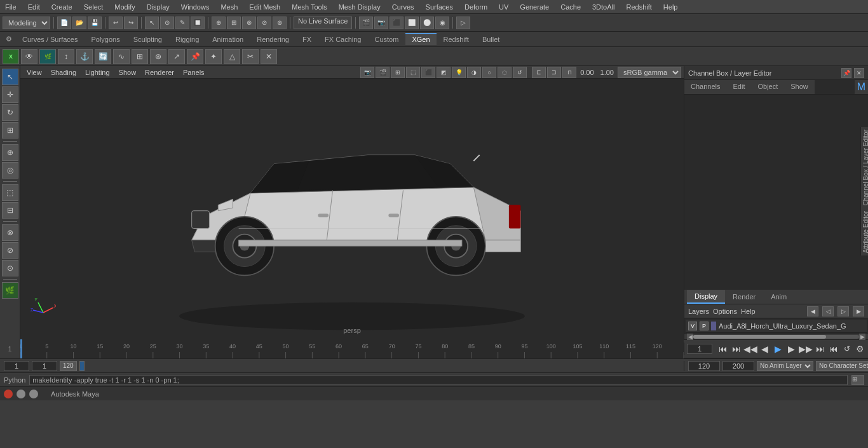 This screenshot has width=868, height=448. What do you see at coordinates (269, 57) in the screenshot?
I see `xg-close-btn: ✕` at bounding box center [269, 57].